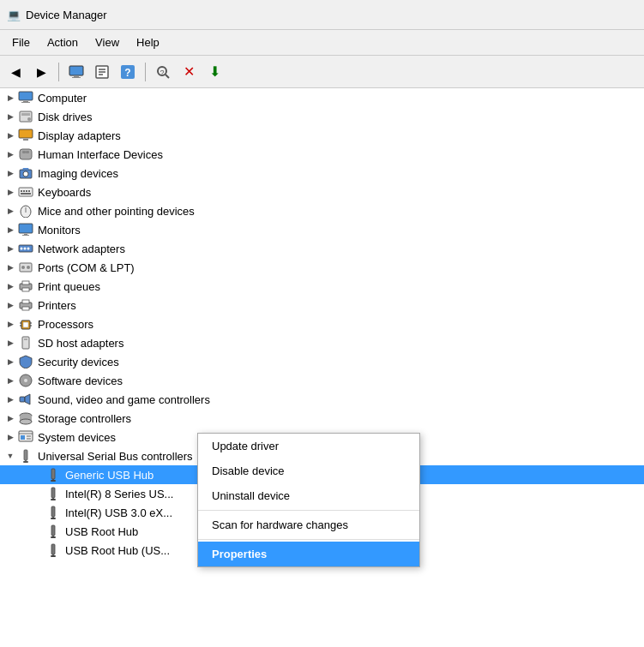 The height and width of the screenshot is (647, 644). Describe the element at coordinates (322, 249) in the screenshot. I see `tree-item-network: ▶Network adapters` at that location.